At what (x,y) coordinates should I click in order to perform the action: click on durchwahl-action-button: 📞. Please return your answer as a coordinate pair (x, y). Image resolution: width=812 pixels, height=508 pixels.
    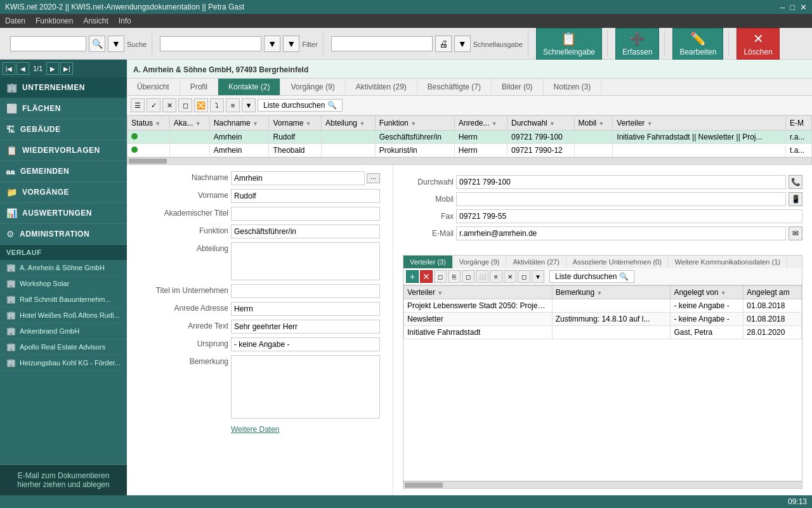
    Looking at the image, I should click on (796, 182).